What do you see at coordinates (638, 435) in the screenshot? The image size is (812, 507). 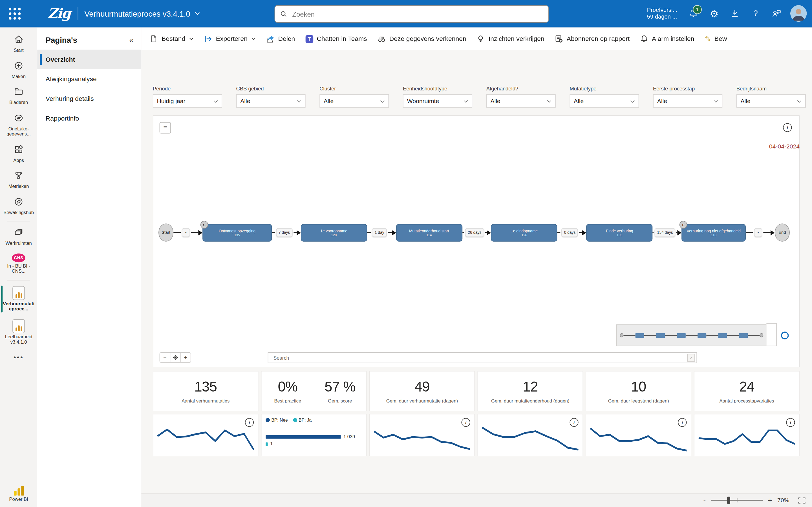 I see `trend-card-5: i` at bounding box center [638, 435].